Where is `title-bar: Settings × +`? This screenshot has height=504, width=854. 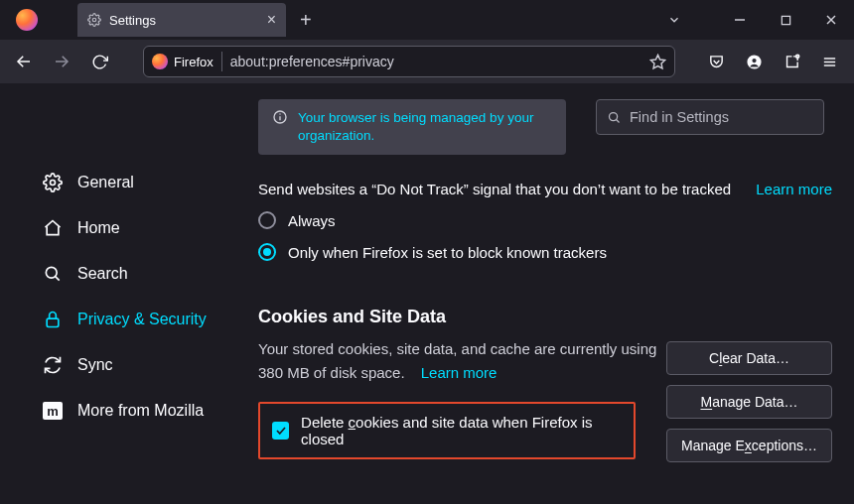 title-bar: Settings × + is located at coordinates (427, 20).